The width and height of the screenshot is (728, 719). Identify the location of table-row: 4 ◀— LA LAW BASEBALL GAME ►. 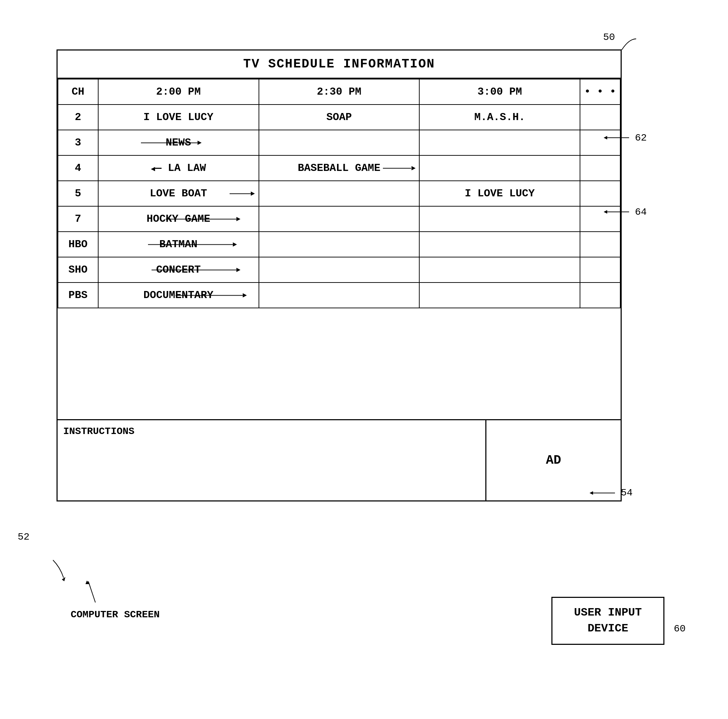
(339, 168).